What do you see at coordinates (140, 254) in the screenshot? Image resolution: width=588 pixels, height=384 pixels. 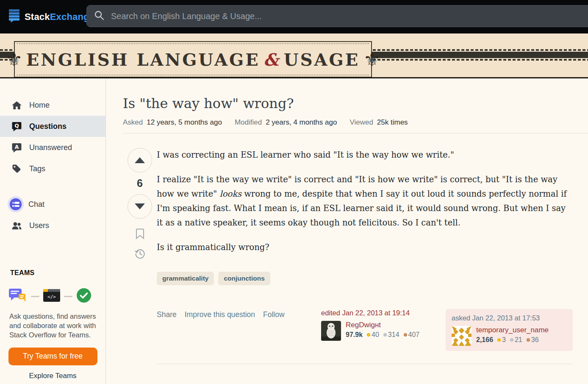 I see `history-icon` at bounding box center [140, 254].